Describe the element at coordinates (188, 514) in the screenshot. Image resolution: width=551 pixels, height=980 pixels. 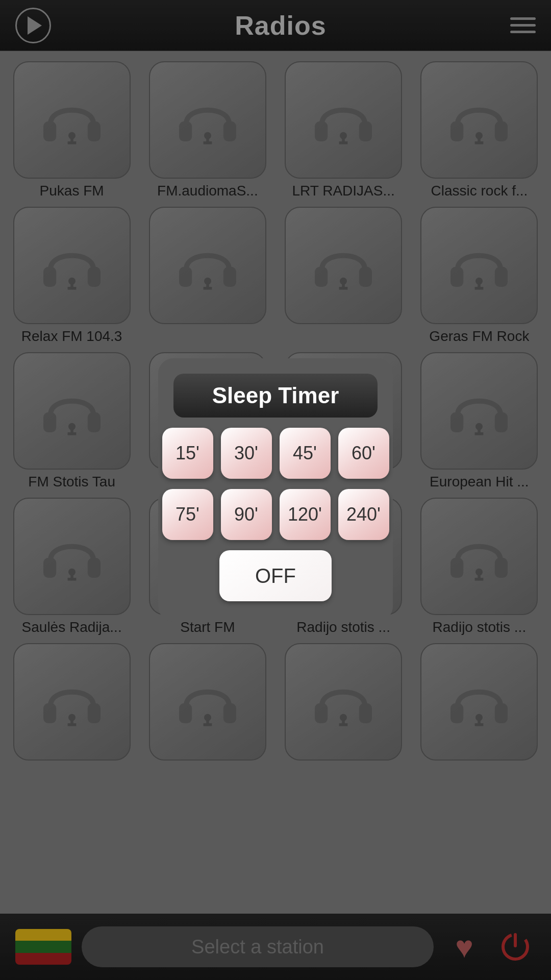
I see `timer-75-button: 75'` at that location.